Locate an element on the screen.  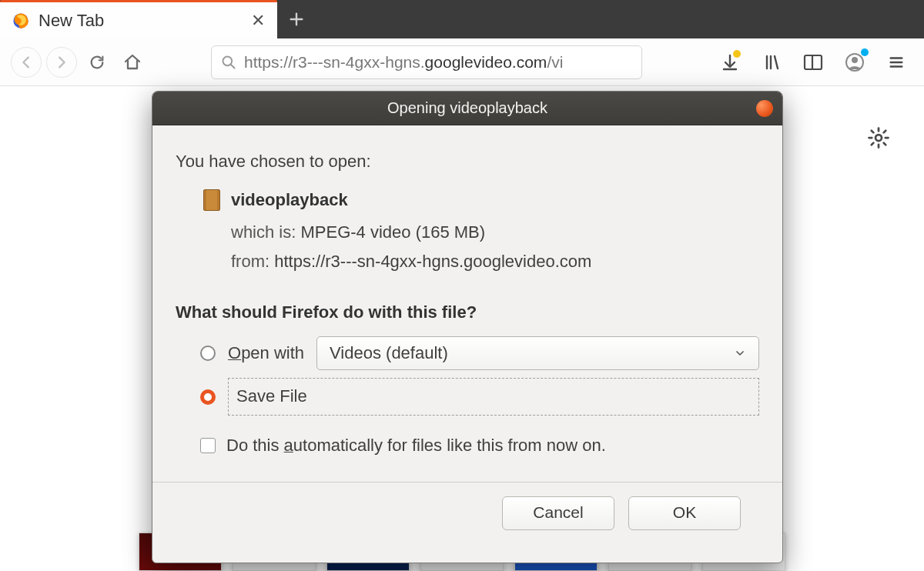
open-with-selected-app: Videos (default) is located at coordinates (389, 353).